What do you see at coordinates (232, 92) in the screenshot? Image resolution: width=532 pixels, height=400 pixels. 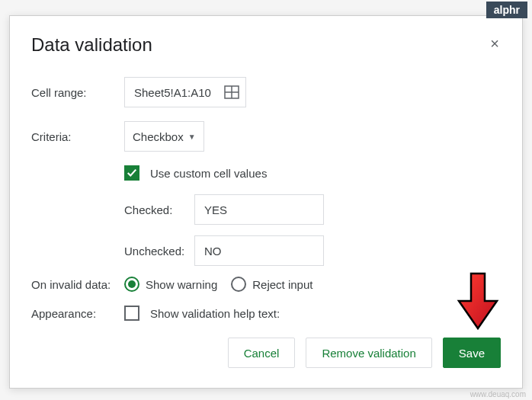 I see `grid-select-icon` at bounding box center [232, 92].